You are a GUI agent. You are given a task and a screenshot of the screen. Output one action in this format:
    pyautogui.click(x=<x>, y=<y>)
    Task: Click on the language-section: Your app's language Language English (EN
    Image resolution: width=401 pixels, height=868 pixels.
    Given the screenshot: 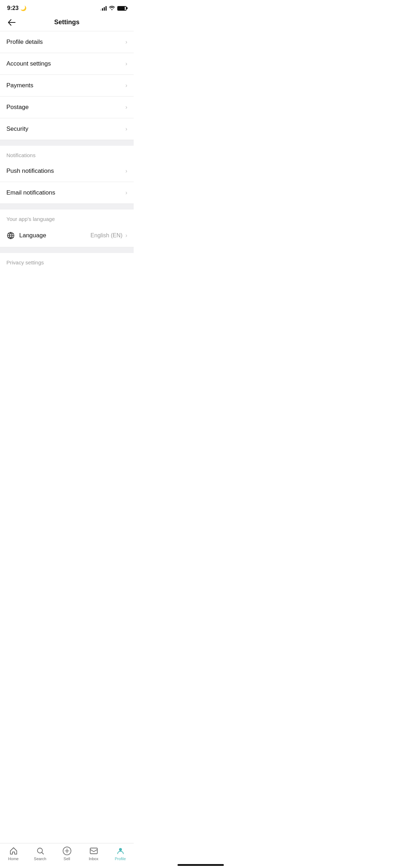 What is the action you would take?
    pyautogui.click(x=67, y=228)
    